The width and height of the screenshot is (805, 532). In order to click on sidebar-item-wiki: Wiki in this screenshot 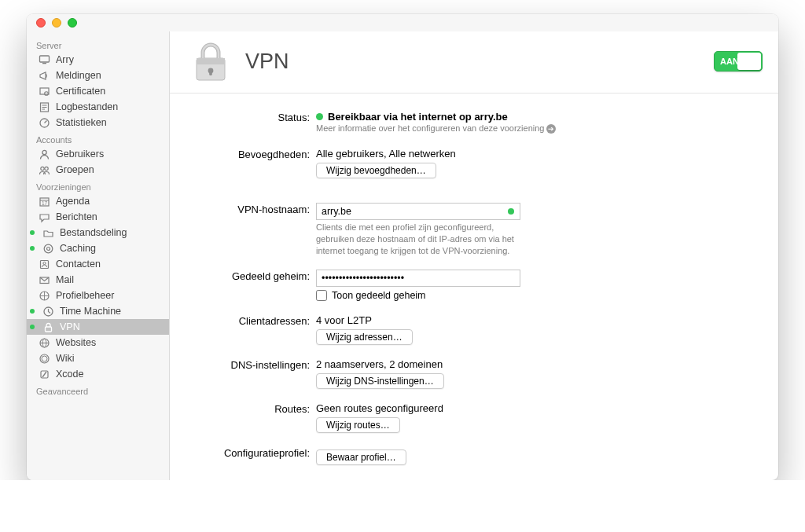, I will do `click(97, 358)`.